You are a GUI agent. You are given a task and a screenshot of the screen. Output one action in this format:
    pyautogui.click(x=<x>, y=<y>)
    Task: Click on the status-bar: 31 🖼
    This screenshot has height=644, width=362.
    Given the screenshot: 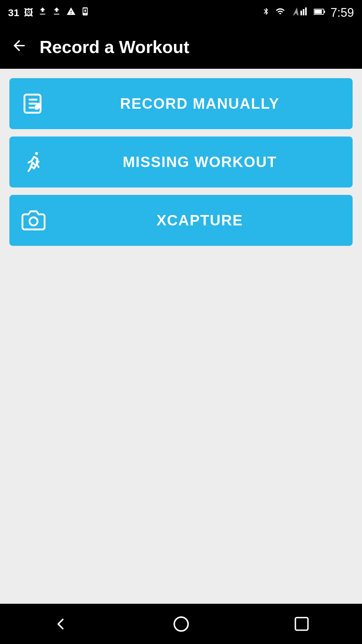 What is the action you would take?
    pyautogui.click(x=181, y=13)
    